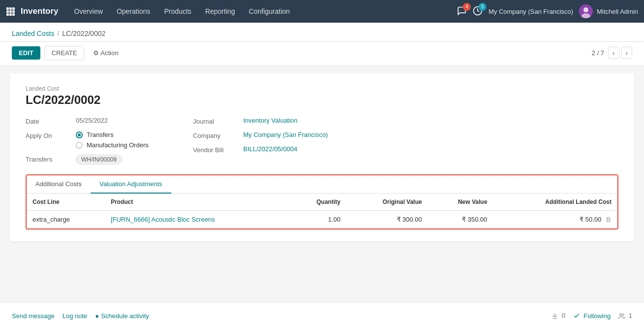 The width and height of the screenshot is (644, 329). Describe the element at coordinates (33, 33) in the screenshot. I see `breadcrumb-parent: Landed Costs` at that location.